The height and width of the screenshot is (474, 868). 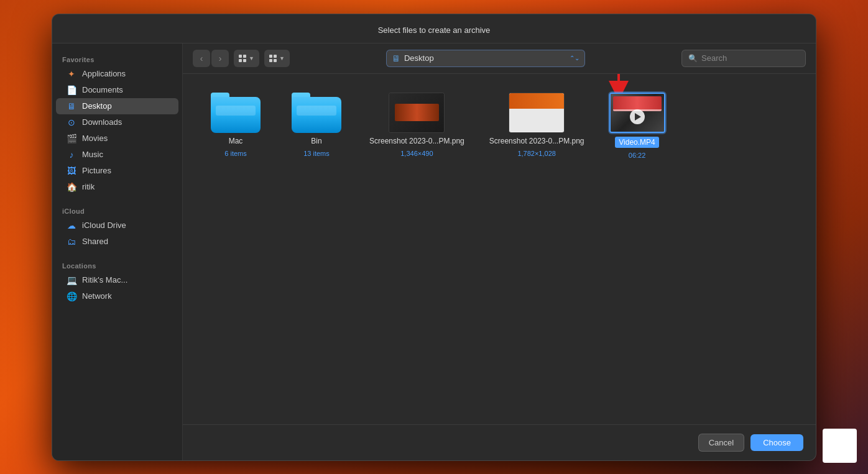 What do you see at coordinates (117, 296) in the screenshot?
I see `sidebar-item-network: 🌐 Network` at bounding box center [117, 296].